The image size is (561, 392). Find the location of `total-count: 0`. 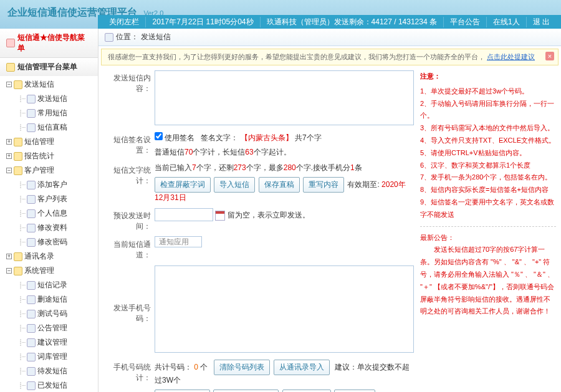

total-count: 0 is located at coordinates (196, 367).